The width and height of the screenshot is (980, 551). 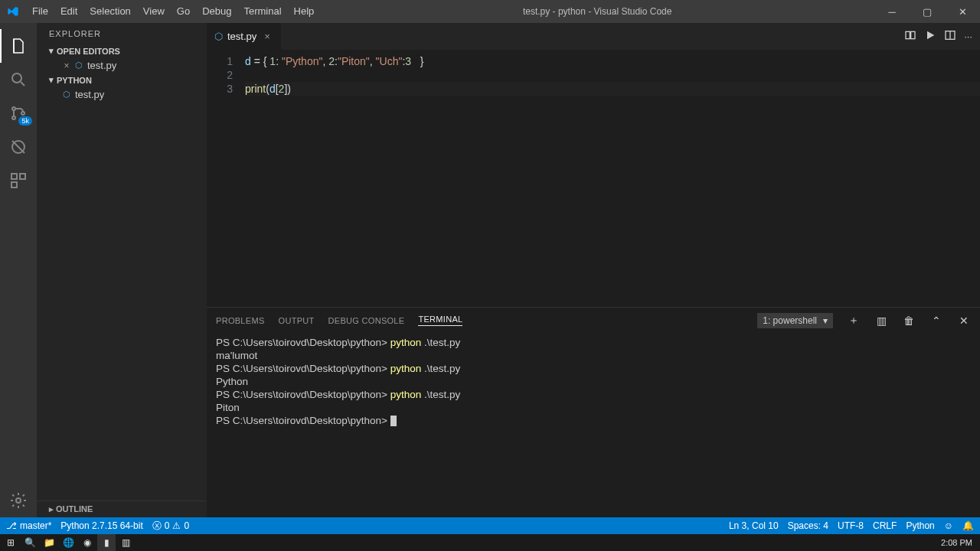 What do you see at coordinates (267, 37) in the screenshot?
I see `close-tab-icon: ×` at bounding box center [267, 37].